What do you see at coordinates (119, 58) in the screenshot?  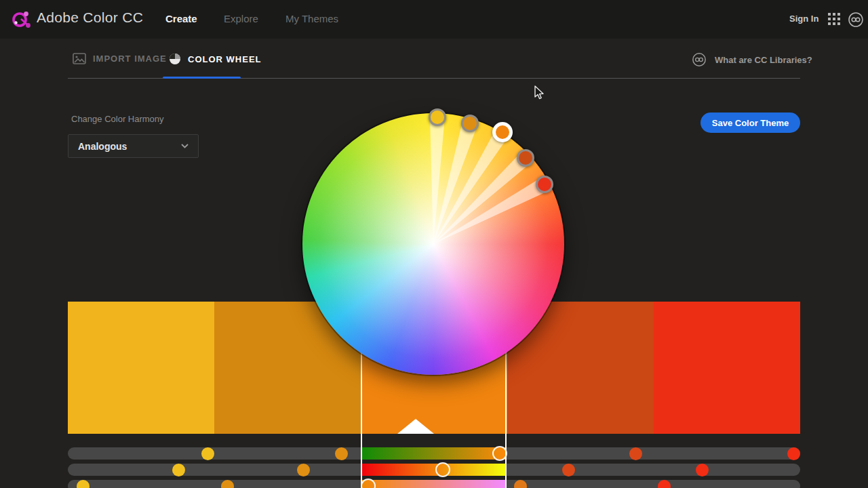 I see `tab-import-image: IMPORT IMAGE` at bounding box center [119, 58].